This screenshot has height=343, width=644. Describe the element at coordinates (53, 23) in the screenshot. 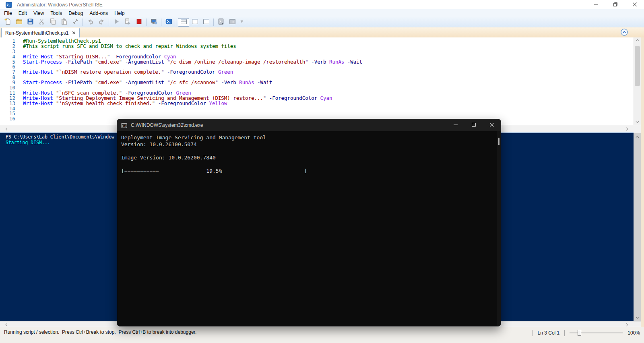

I see `copy-icon` at that location.